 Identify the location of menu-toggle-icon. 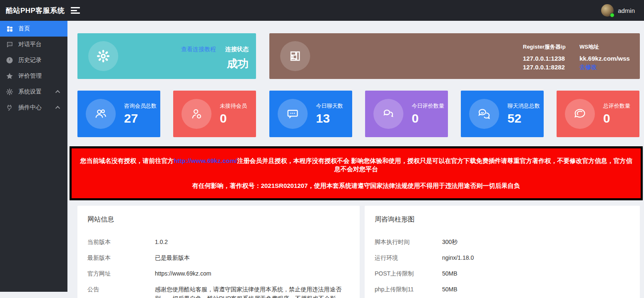
(76, 10).